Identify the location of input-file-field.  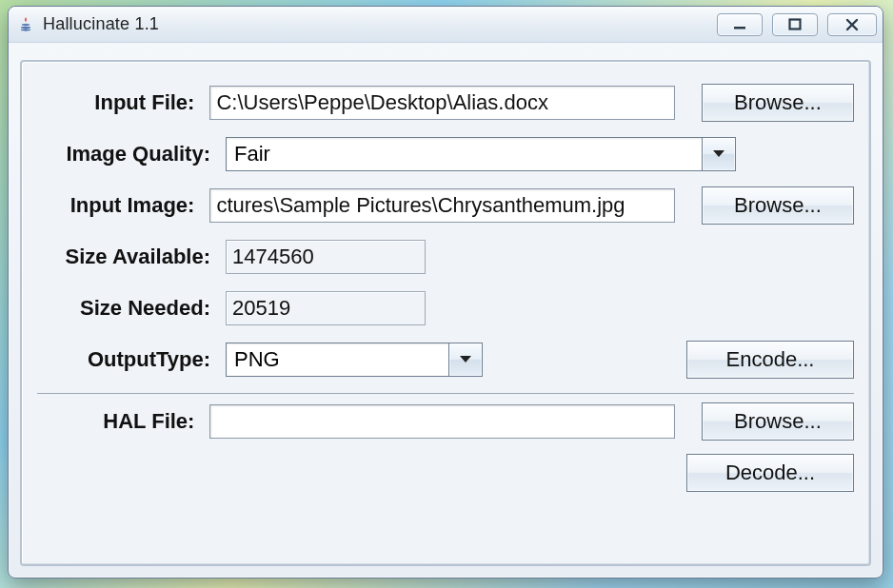
(442, 103).